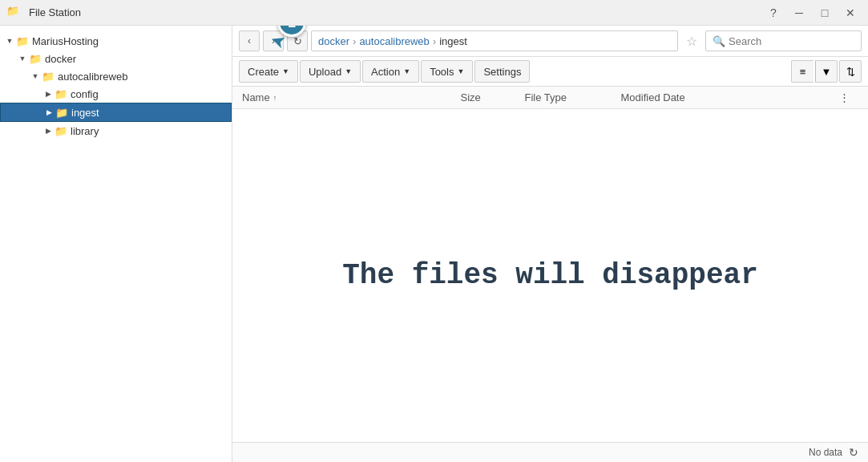  I want to click on column-moddate-label: Modified Date, so click(653, 98).